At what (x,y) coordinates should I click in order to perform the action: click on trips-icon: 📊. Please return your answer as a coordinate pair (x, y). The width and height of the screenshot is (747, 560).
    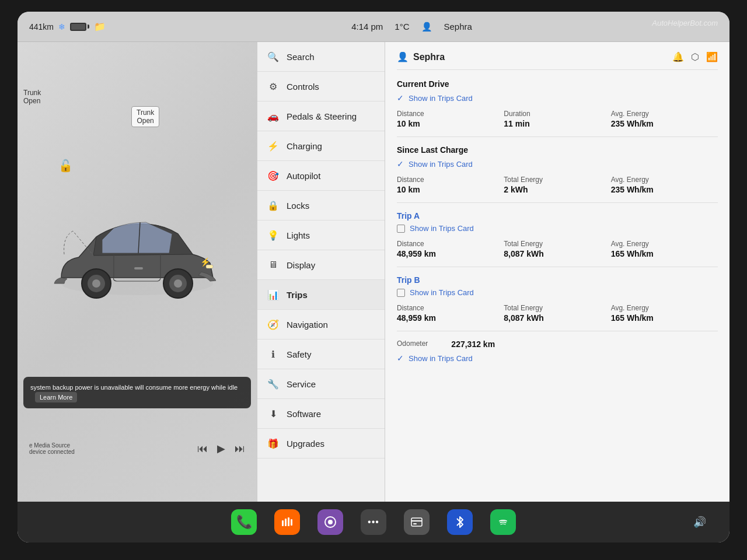
    Looking at the image, I should click on (273, 295).